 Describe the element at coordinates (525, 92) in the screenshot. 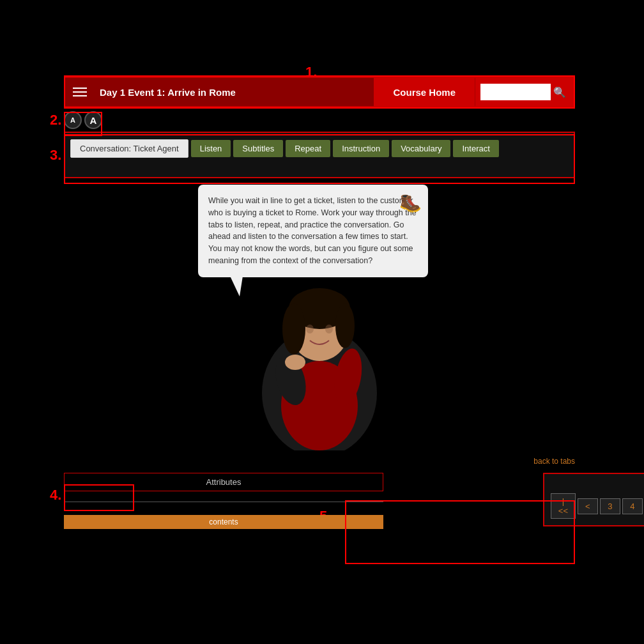

I see `search-area: 🔍` at that location.